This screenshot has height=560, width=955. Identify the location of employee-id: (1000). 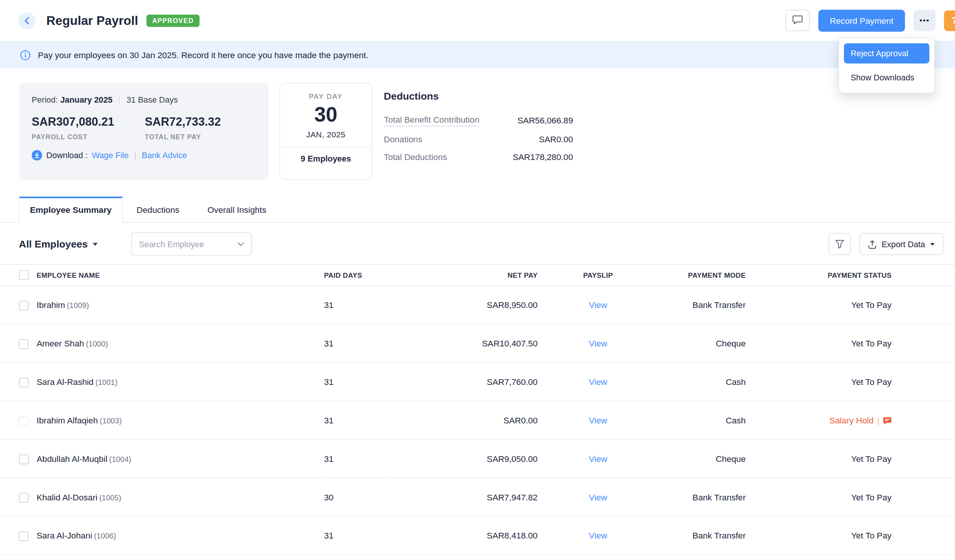
(97, 344).